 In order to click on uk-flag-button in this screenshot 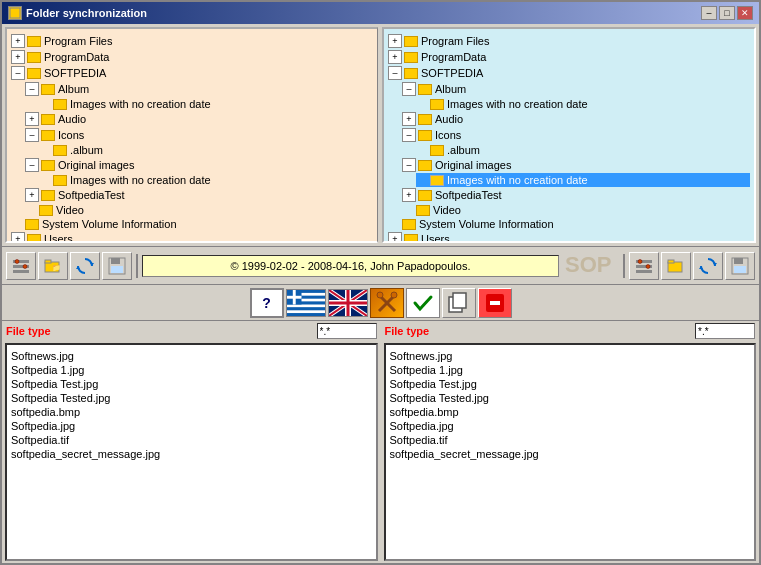, I will do `click(348, 303)`.